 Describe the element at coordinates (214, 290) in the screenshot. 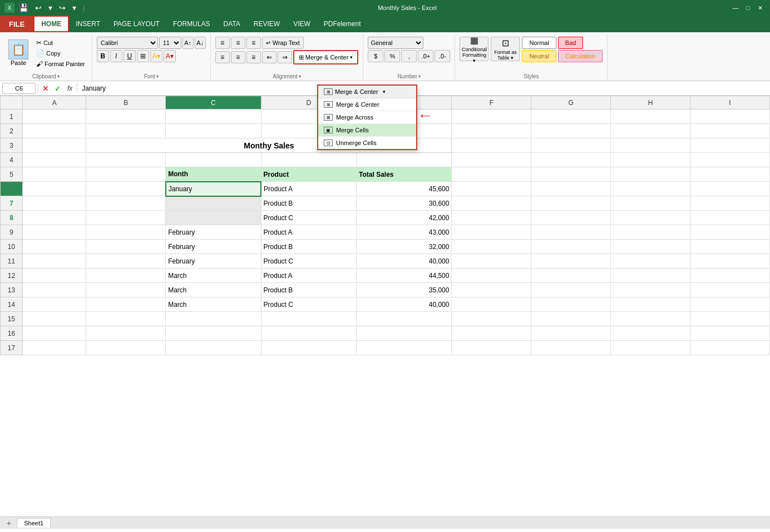

I see `cell-c13: March` at that location.